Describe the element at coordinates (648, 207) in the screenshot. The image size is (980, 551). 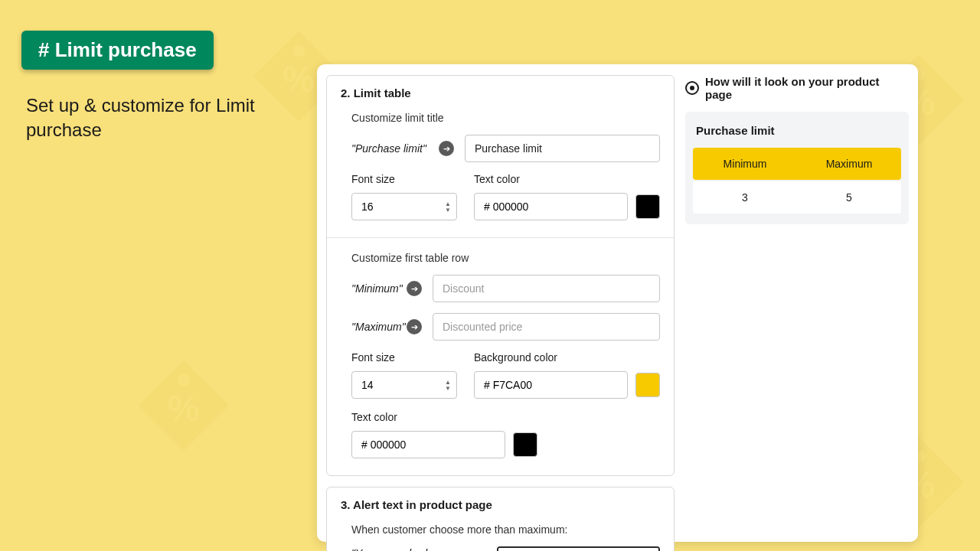
I see `title-text-color-swatch` at that location.